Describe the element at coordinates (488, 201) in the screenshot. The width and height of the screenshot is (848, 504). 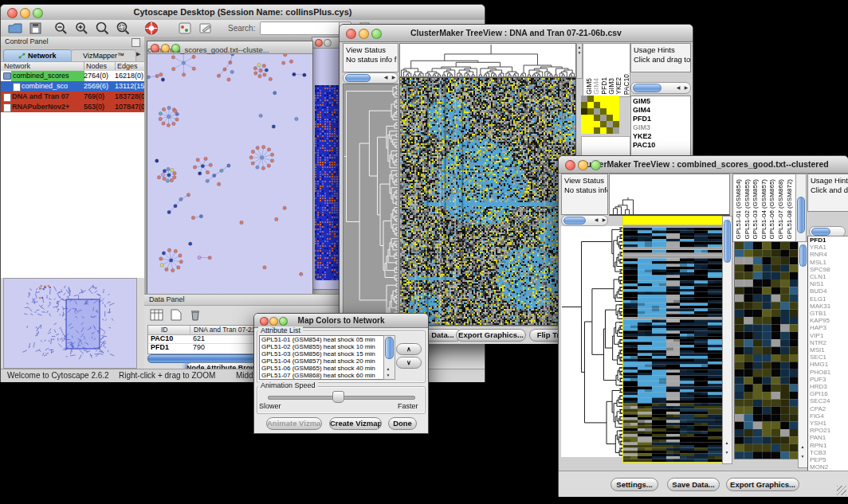
I see `tv1-heatmap` at that location.